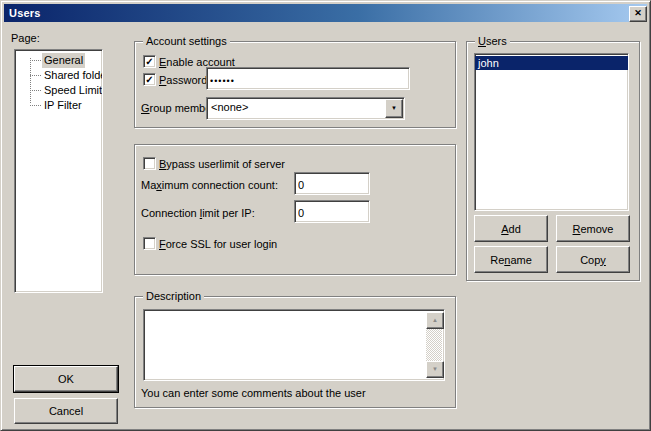 This screenshot has height=431, width=651. What do you see at coordinates (174, 296) in the screenshot?
I see `group-description-caption: Description` at bounding box center [174, 296].